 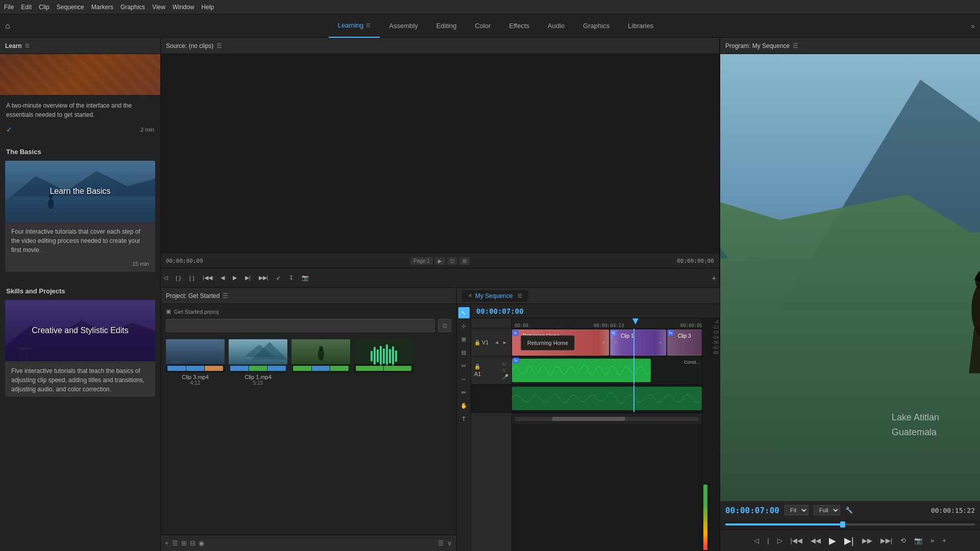 I want to click on zoom-btn: ⊞, so click(x=464, y=261).